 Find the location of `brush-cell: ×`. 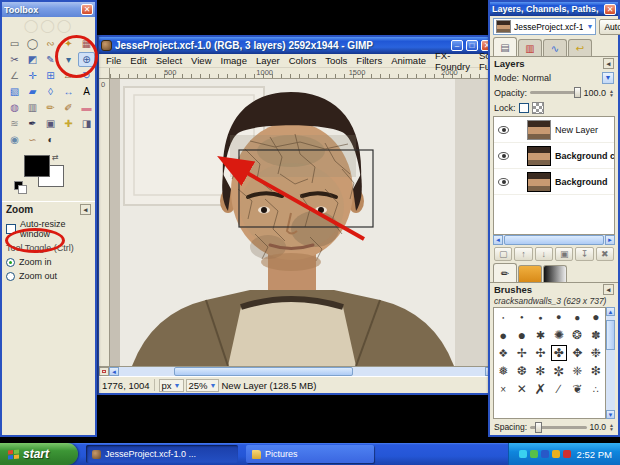

brush-cell: × is located at coordinates (503, 389).